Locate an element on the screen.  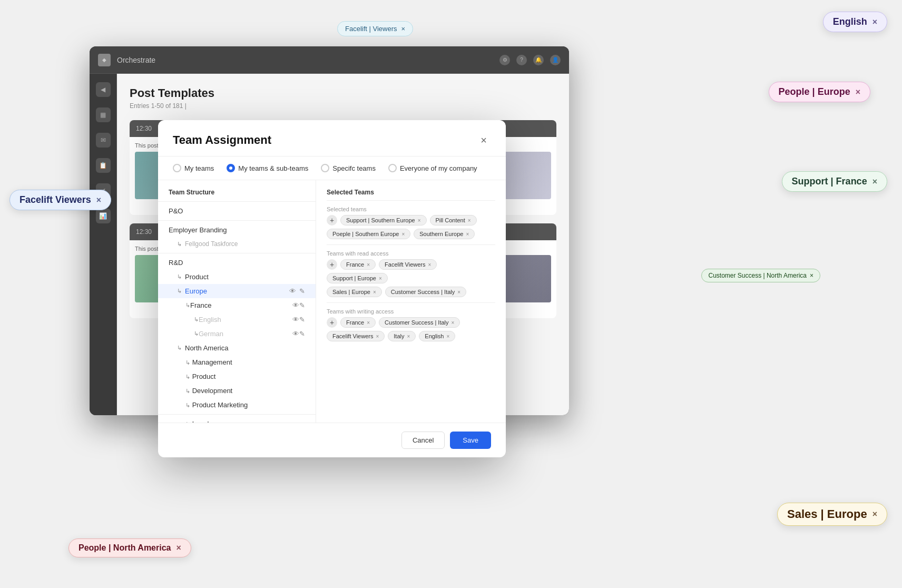
radio-options-row: My teams My teams & sub-teams Specifc te… is located at coordinates (332, 169).